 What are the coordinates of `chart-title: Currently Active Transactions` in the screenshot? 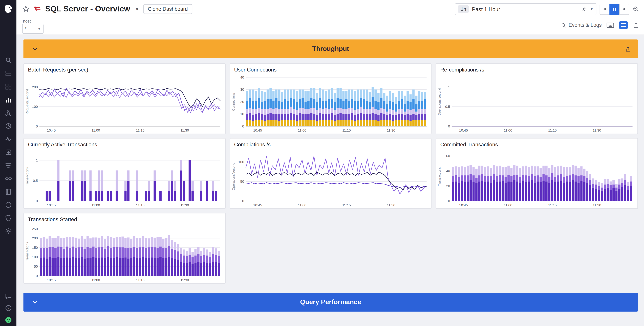 It's located at (124, 144).